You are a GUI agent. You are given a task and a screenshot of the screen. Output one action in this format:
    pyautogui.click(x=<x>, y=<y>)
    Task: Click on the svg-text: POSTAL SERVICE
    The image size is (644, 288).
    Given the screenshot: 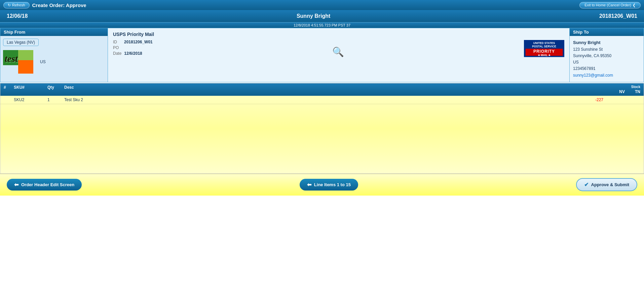 What is the action you would take?
    pyautogui.click(x=544, y=46)
    